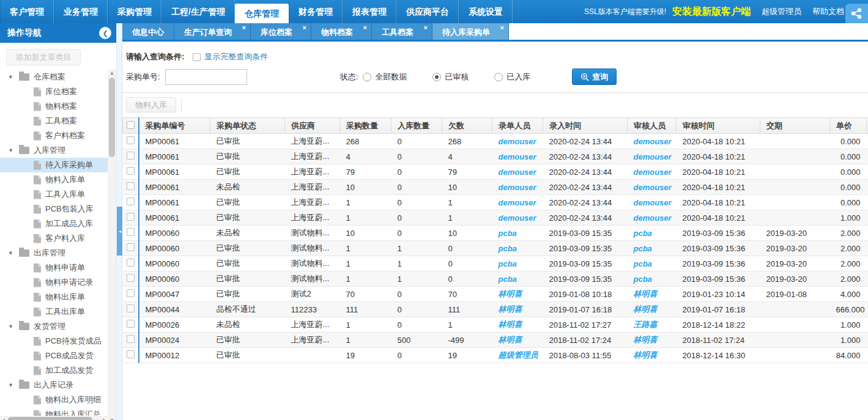 The image size is (868, 420). Describe the element at coordinates (112, 418) in the screenshot. I see `scroll-down-icon: ▼` at that location.